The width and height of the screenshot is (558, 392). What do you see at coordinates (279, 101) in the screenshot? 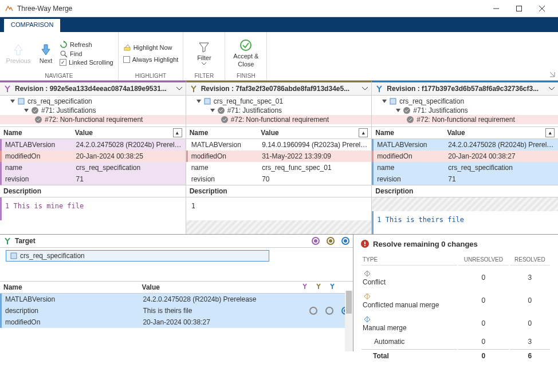
I see `tree-root: crs_req_func_spec_01` at bounding box center [279, 101].